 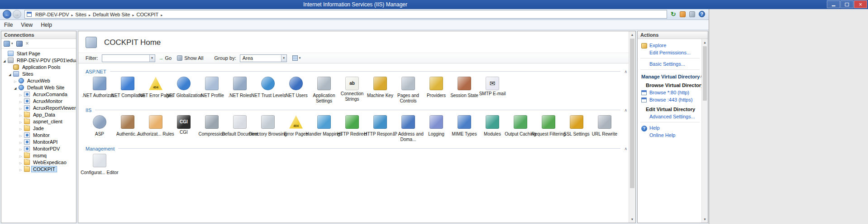 I want to click on tree-item-rbp-dev-pdv-sp01-eduardo: ◢RBP-DEV-PDV (SP01\eduardo, so click(x=39, y=61).